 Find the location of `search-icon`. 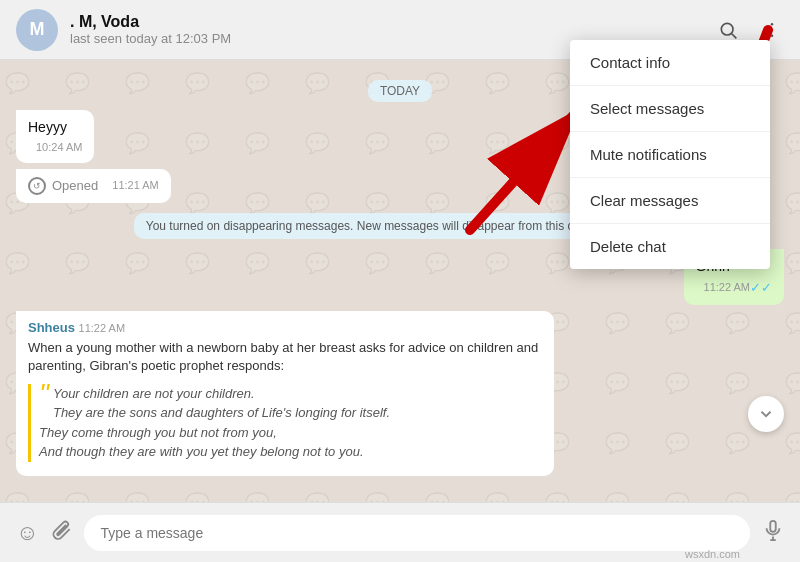

search-icon is located at coordinates (728, 30).